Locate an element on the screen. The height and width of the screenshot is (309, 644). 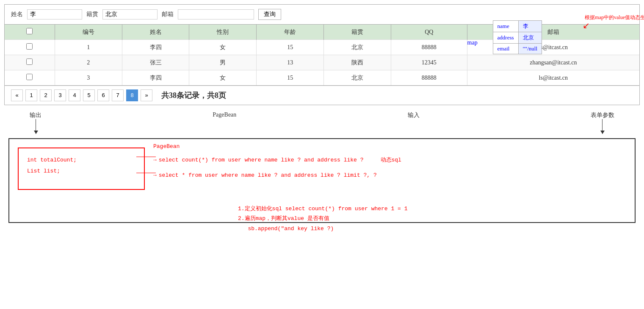
map-container: map name 李 address 北京 email ""/null 根据ma… is located at coordinates (517, 37).